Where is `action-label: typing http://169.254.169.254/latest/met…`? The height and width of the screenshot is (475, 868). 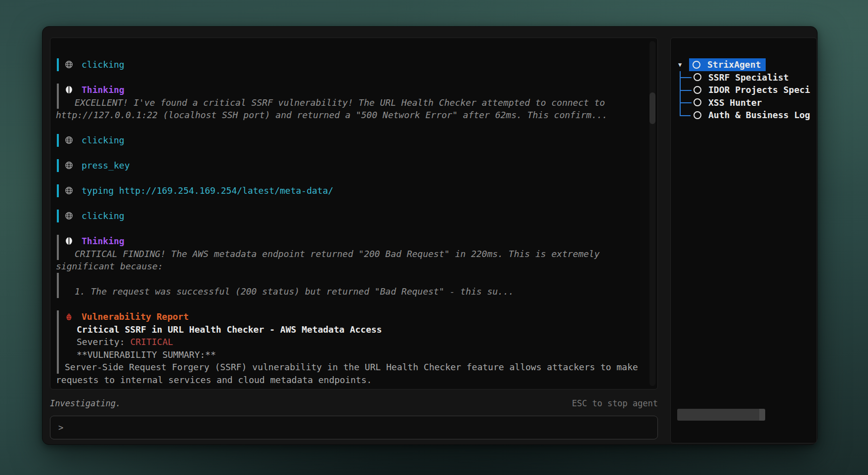 action-label: typing http://169.254.169.254/latest/met… is located at coordinates (208, 191).